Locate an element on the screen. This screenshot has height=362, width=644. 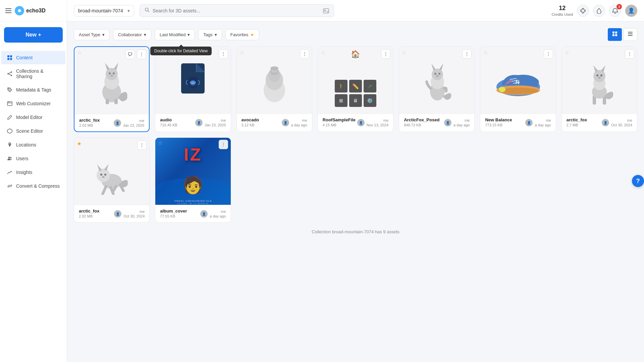
card-info-7: arctic_fox 2.7 MB 👤 me Oct 30, 2024 is located at coordinates (599, 122).